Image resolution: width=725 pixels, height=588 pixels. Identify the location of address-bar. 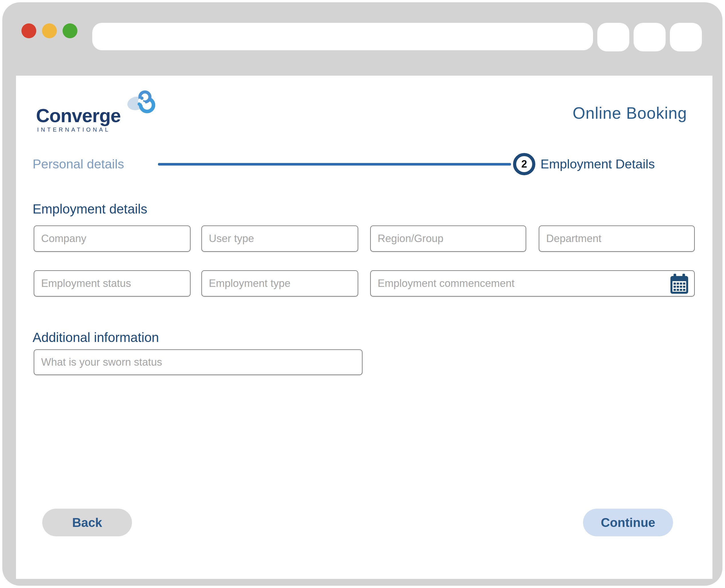
(343, 37).